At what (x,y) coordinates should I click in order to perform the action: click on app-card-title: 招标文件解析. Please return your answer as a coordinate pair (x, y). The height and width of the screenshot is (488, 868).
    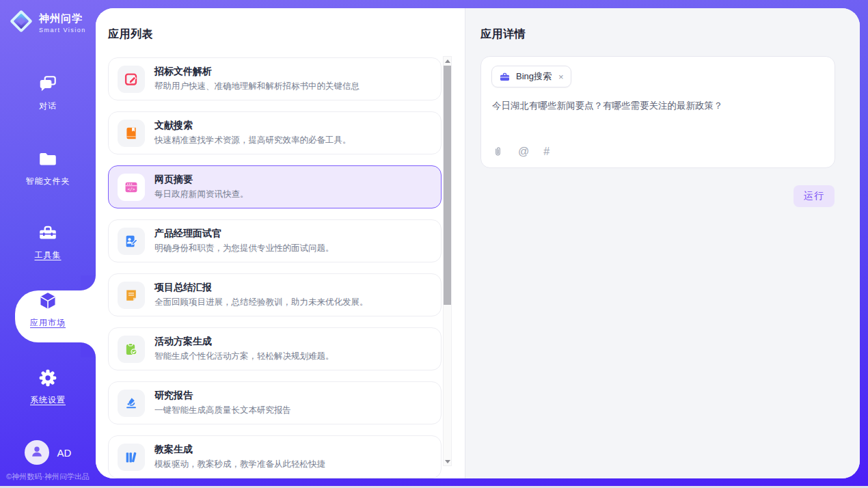
    Looking at the image, I should click on (257, 72).